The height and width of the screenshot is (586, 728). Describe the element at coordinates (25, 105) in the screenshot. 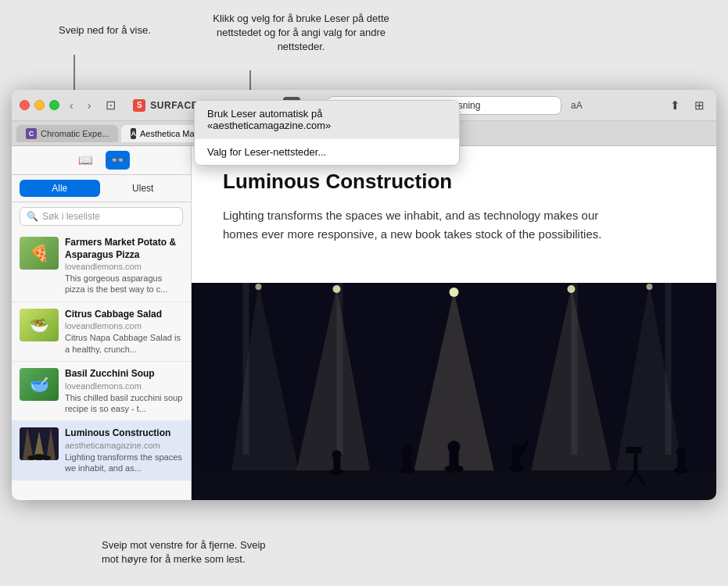

I see `close-button` at that location.